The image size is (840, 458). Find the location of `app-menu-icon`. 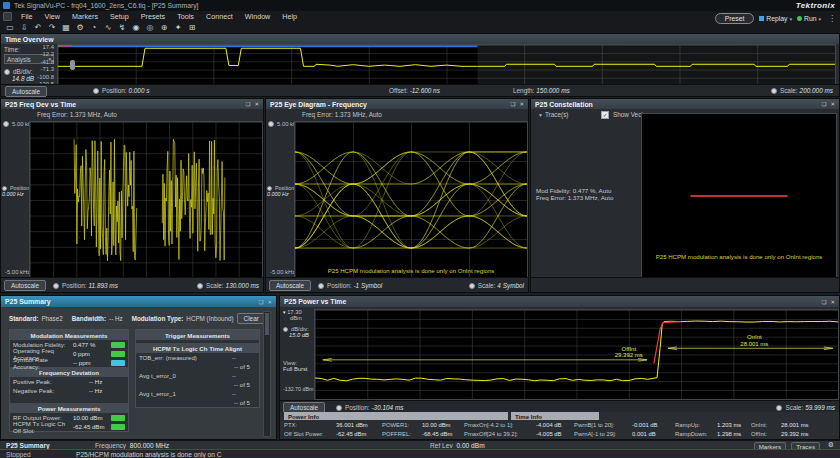

app-menu-icon is located at coordinates (8, 16).